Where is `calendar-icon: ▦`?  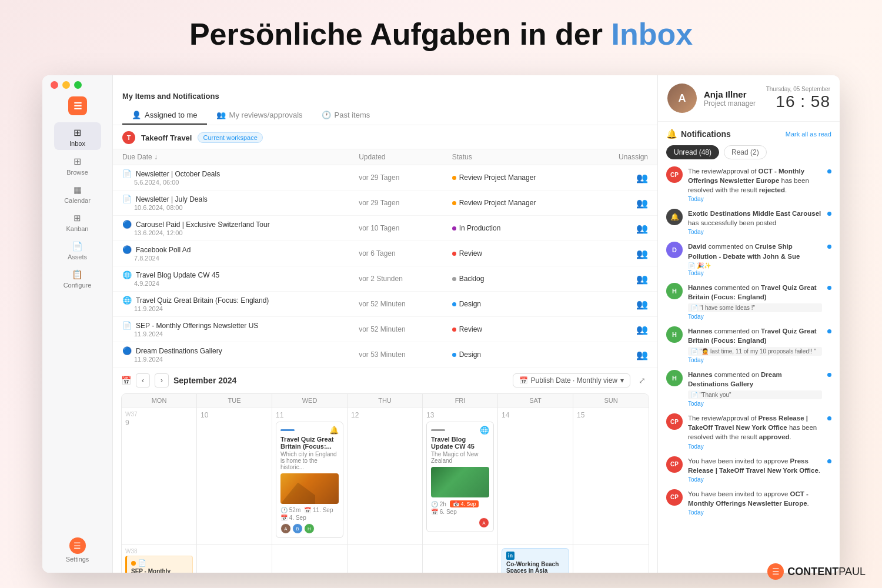 calendar-icon: ▦ is located at coordinates (78, 190).